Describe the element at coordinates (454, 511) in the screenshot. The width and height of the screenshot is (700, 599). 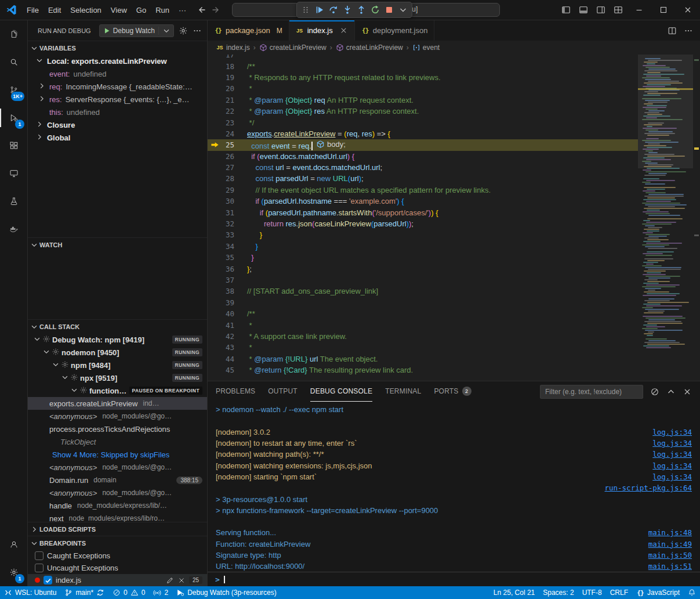
I see `console-row: > npx functions-framework --target=creat…` at that location.